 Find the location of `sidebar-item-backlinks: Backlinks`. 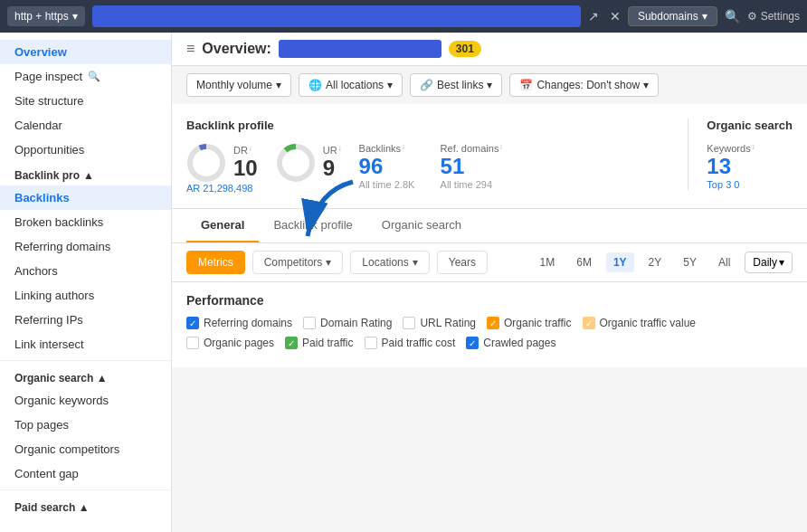

sidebar-item-backlinks: Backlinks is located at coordinates (85, 197).